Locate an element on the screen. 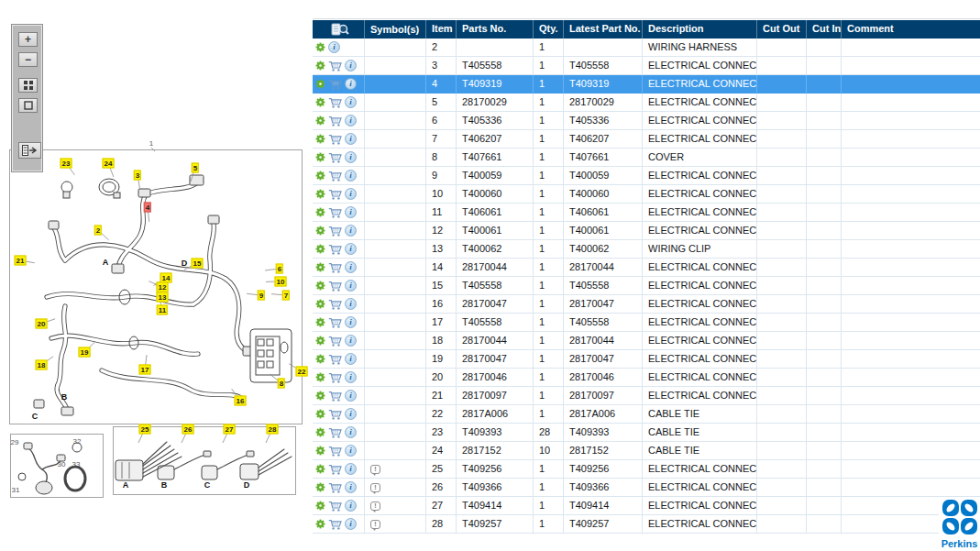 This screenshot has height=551, width=980. table-row: i11T4060611T406061ELECTRICAL CONNECTO is located at coordinates (646, 213).